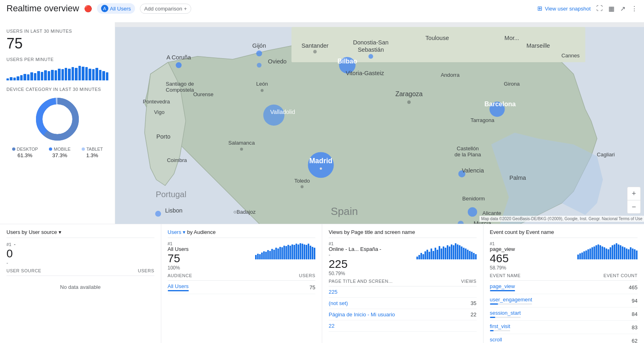 This screenshot has width=644, height=343. Describe the element at coordinates (512, 38) in the screenshot. I see `svg-text: Mor...` at that location.